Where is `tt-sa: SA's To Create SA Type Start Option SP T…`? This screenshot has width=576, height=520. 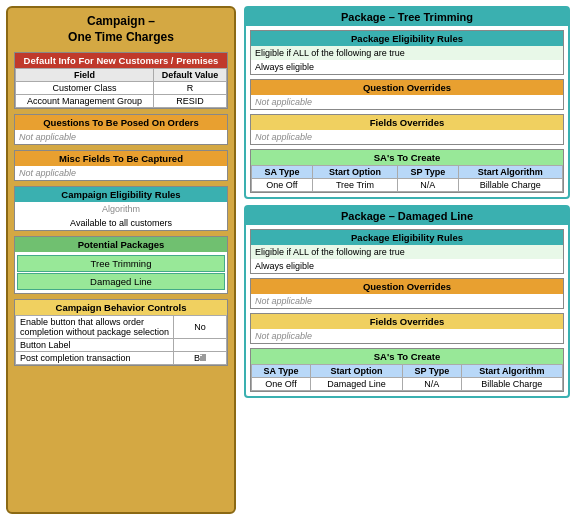 tt-sa: SA's To Create SA Type Start Option SP T… is located at coordinates (407, 171).